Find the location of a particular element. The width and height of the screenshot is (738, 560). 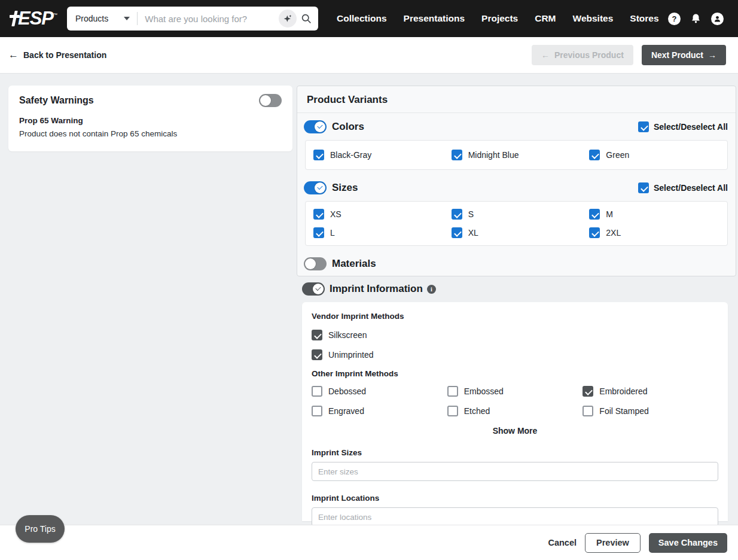

bell-glyph is located at coordinates (696, 19).